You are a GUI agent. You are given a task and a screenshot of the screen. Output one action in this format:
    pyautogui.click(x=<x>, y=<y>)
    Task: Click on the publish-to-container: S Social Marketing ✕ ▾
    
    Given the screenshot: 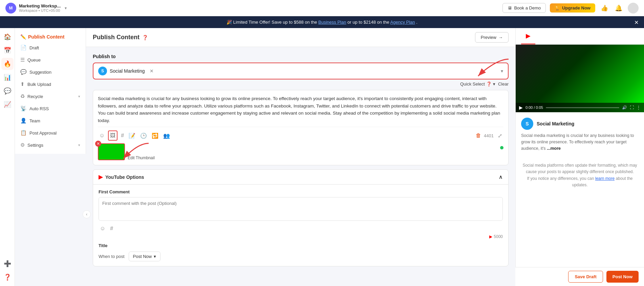 What is the action you would take?
    pyautogui.click(x=301, y=71)
    